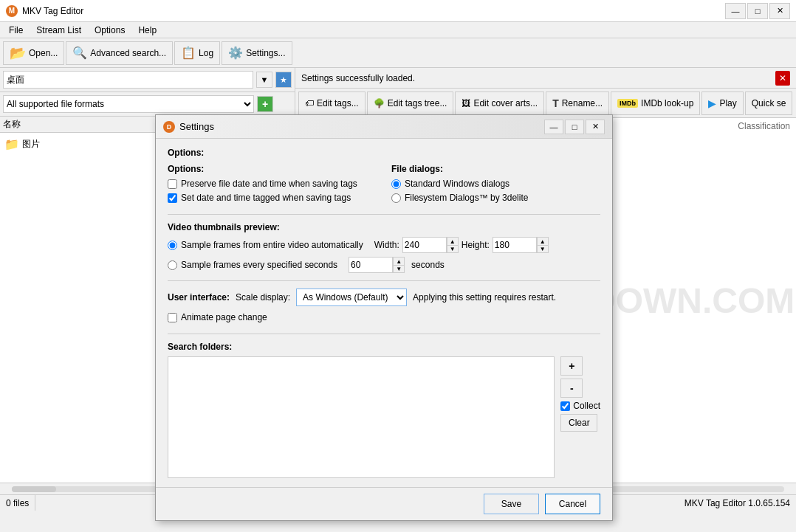 The width and height of the screenshot is (796, 532). What do you see at coordinates (169, 127) in the screenshot?
I see `dialog-icon: D` at bounding box center [169, 127].